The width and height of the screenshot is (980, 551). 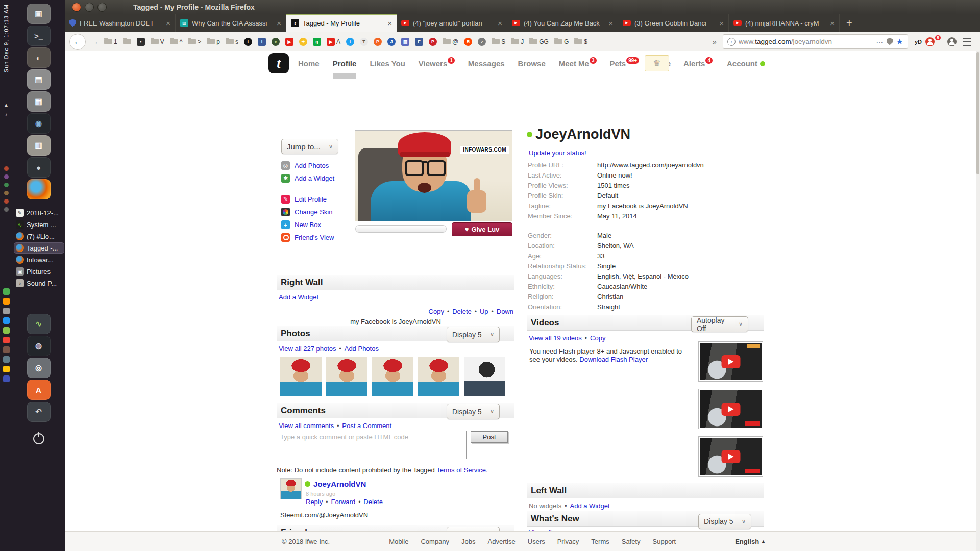 I want to click on post-a-comment-link: Post a Comment, so click(x=366, y=425).